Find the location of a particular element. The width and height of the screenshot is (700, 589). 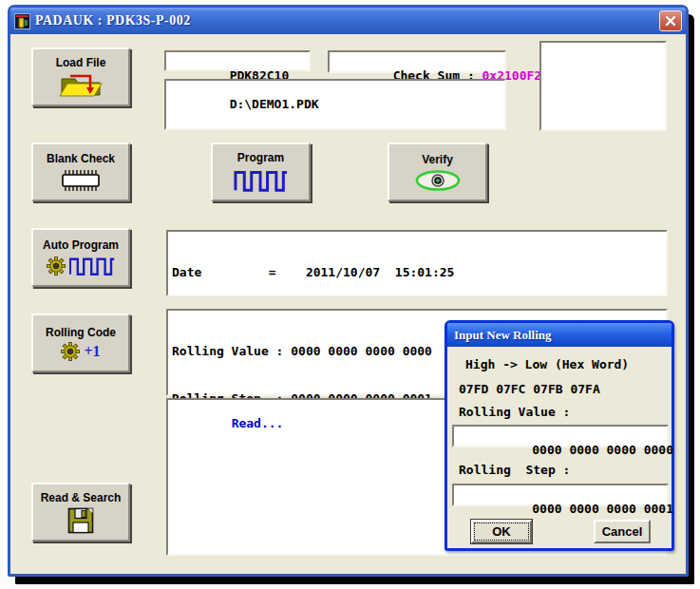

close-icon is located at coordinates (671, 21).